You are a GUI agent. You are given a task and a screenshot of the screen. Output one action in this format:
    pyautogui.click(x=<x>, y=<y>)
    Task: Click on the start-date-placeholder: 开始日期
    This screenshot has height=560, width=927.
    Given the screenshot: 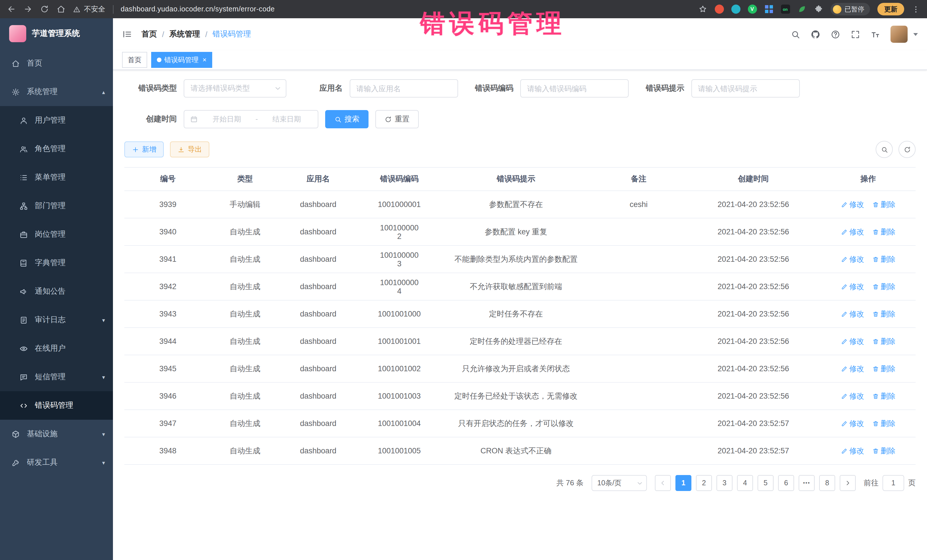 What is the action you would take?
    pyautogui.click(x=226, y=119)
    